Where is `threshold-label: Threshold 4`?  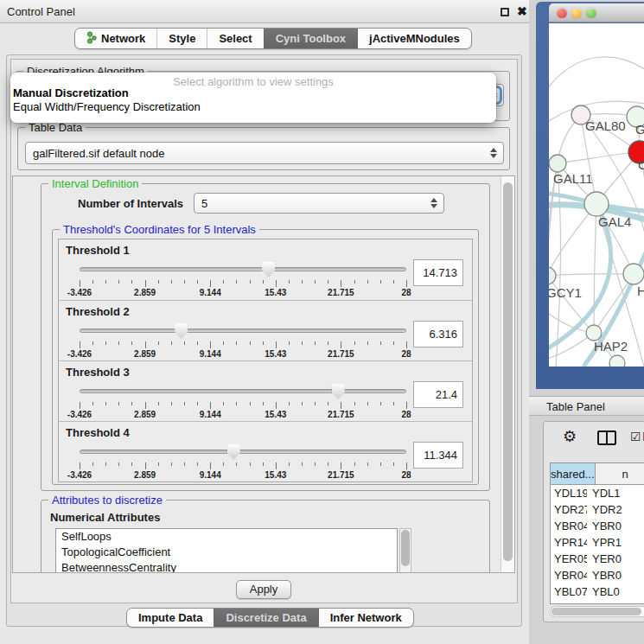 threshold-label: Threshold 4 is located at coordinates (98, 432).